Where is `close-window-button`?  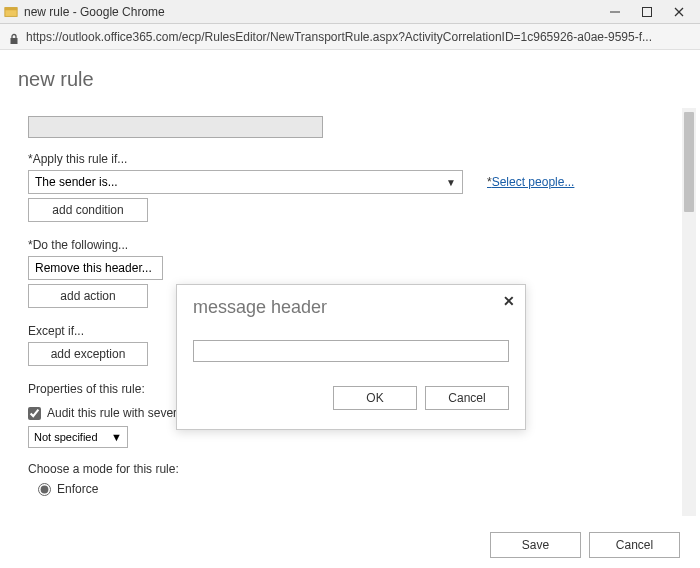 close-window-button is located at coordinates (679, 12).